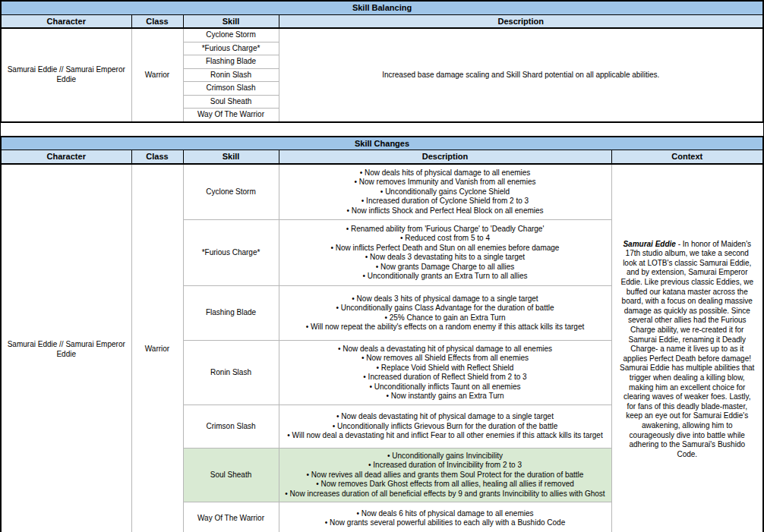  Describe the element at coordinates (231, 62) in the screenshot. I see `balancing-skill-cell: Flashing Blade` at that location.